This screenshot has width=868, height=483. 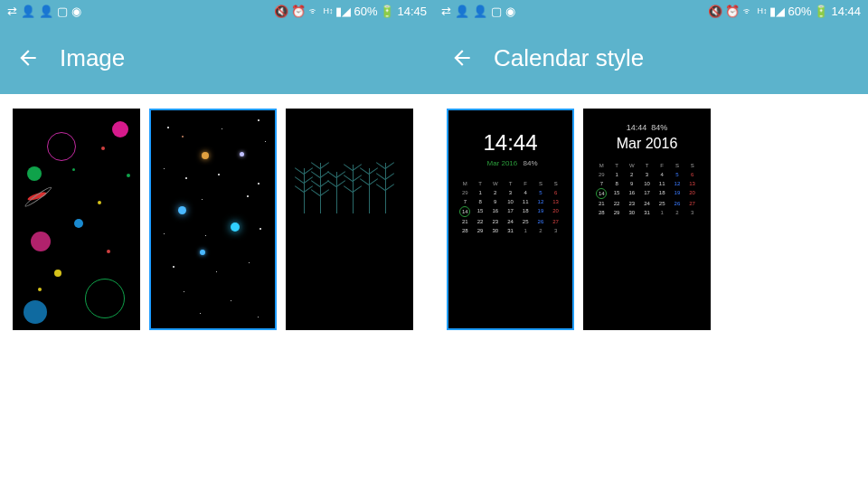 I want to click on status-right-icons: 🔇 ⏰ ᯤ H↕ ▮◢ 60% 🔋 14:45, so click(x=351, y=11).